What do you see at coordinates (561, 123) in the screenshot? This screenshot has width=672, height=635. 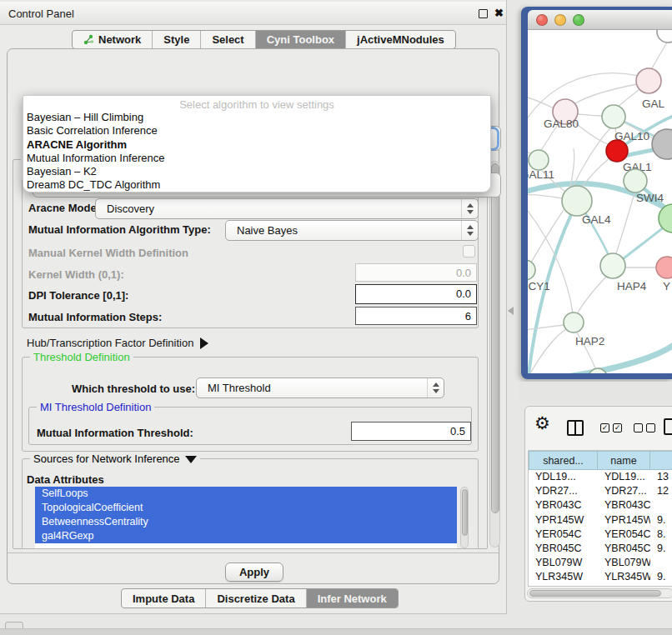 I see `node-label: GAL80` at bounding box center [561, 123].